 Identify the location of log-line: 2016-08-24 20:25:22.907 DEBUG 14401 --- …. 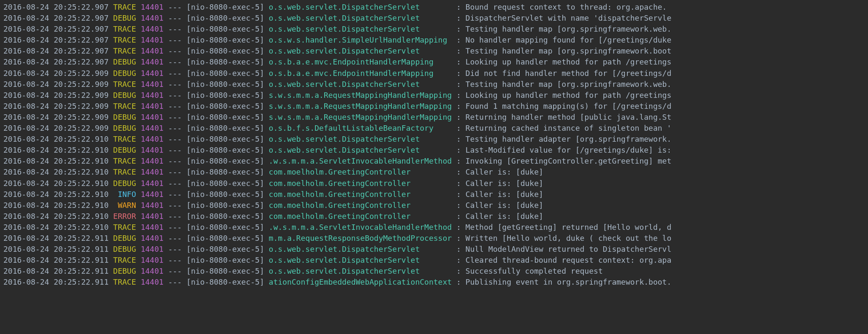
(434, 62).